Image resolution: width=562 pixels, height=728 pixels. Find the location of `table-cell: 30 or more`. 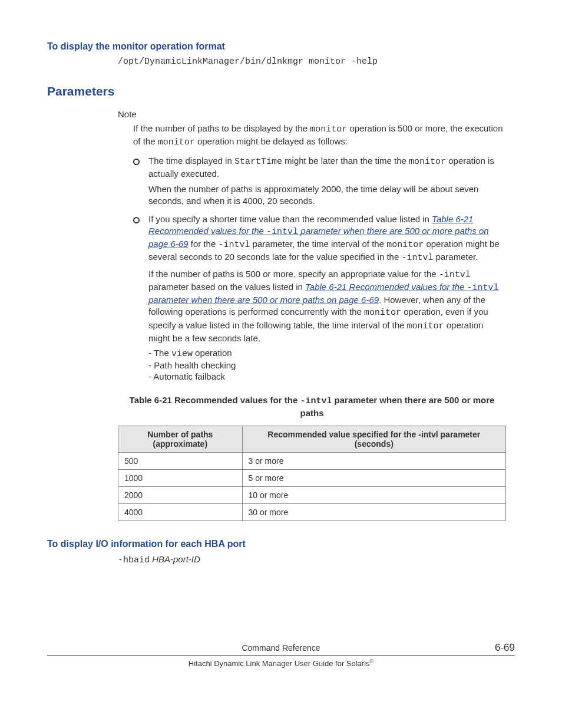

table-cell: 30 or more is located at coordinates (373, 512).